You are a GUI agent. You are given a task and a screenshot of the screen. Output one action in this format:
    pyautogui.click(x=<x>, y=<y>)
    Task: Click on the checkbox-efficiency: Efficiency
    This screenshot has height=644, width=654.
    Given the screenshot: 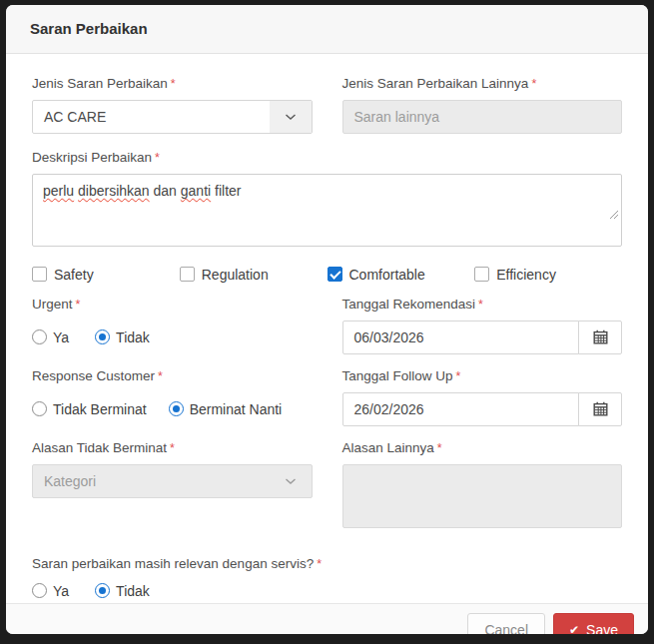 What is the action you would take?
    pyautogui.click(x=548, y=275)
    